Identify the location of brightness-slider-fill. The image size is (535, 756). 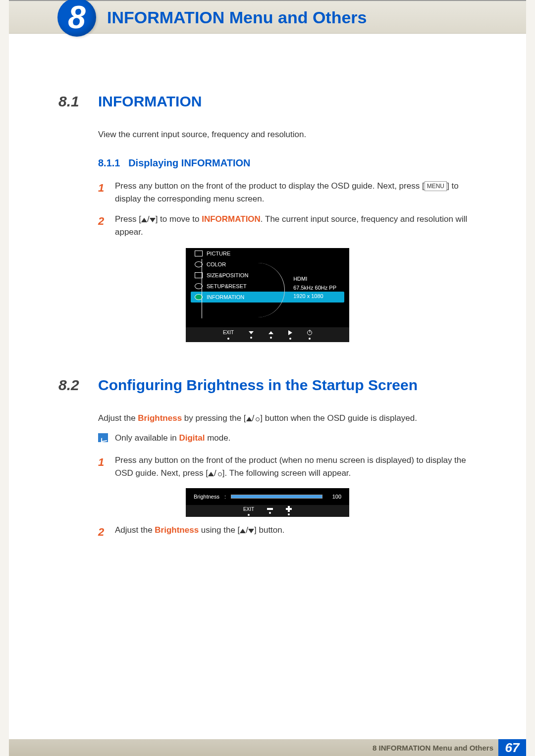
(276, 497).